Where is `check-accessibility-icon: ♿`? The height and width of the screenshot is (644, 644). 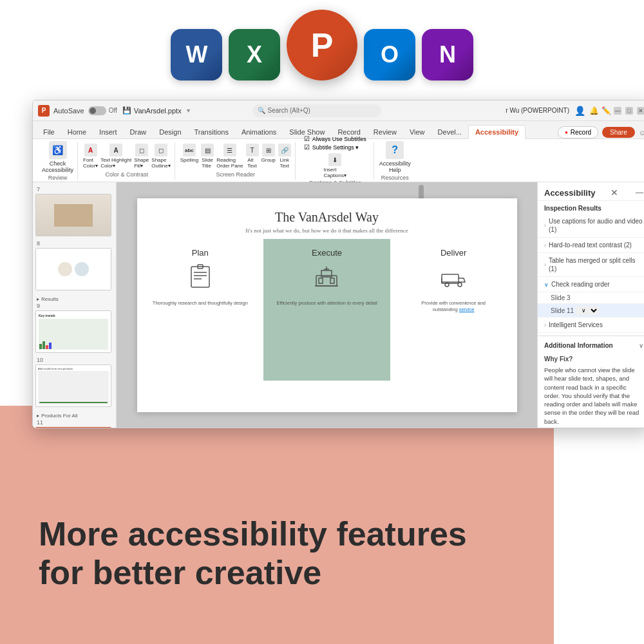 check-accessibility-icon: ♿ is located at coordinates (58, 150).